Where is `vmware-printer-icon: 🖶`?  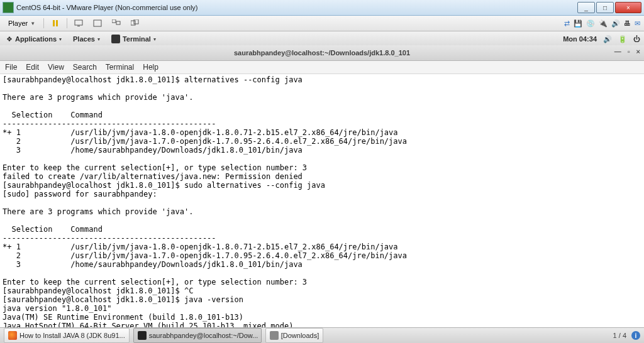
vmware-printer-icon: 🖶 is located at coordinates (628, 23).